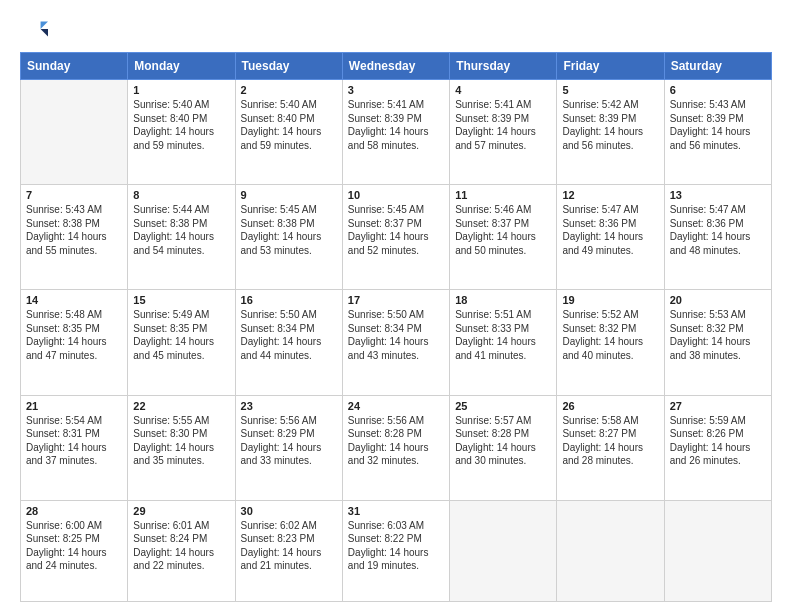 Image resolution: width=792 pixels, height=612 pixels. What do you see at coordinates (74, 335) in the screenshot?
I see `day-info: Sunrise: 5:48 AM Sunset: 8:35 PM Dayligh…` at bounding box center [74, 335].